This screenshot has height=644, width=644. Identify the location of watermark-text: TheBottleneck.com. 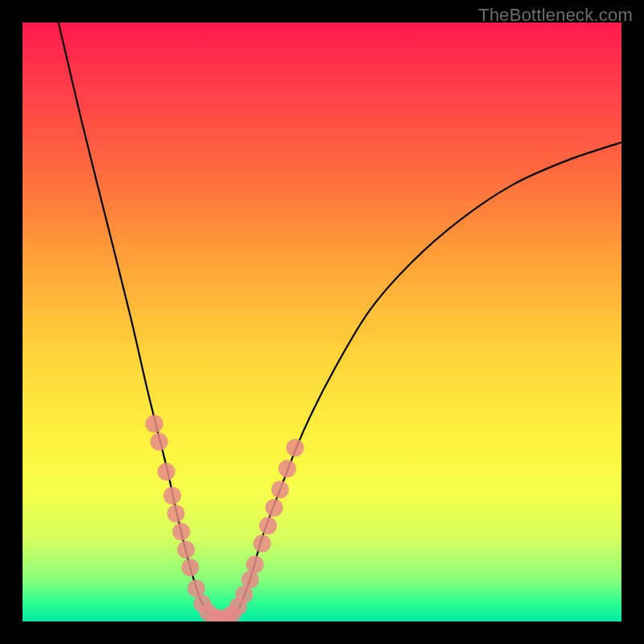
(555, 15).